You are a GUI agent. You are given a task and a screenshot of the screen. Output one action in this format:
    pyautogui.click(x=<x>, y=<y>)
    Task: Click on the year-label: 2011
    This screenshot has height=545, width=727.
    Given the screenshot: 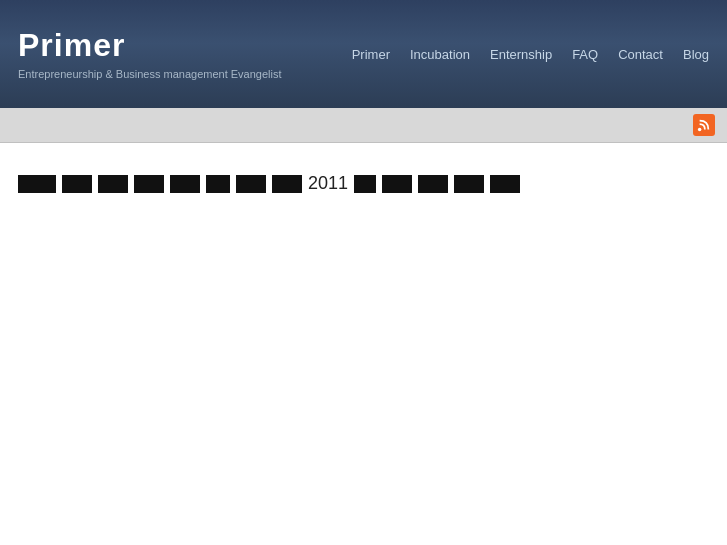 What is the action you would take?
    pyautogui.click(x=328, y=184)
    